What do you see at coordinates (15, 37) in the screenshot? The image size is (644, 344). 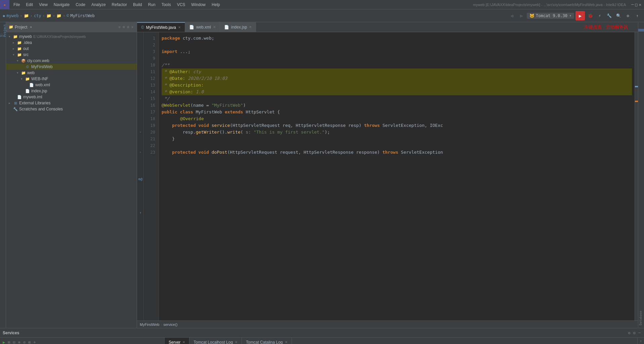 I see `tree-icon-myweb: 📁` at bounding box center [15, 37].